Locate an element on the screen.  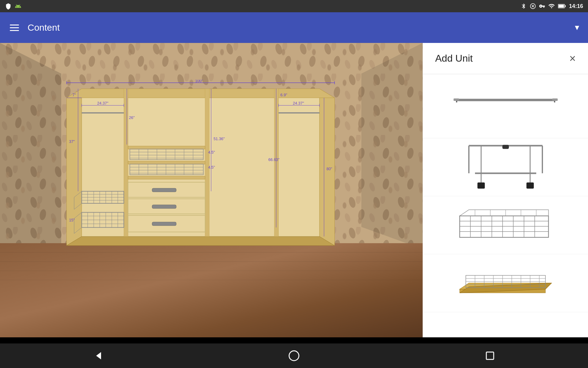
toolbar-dropdown-arrow: ▼ is located at coordinates (577, 28).